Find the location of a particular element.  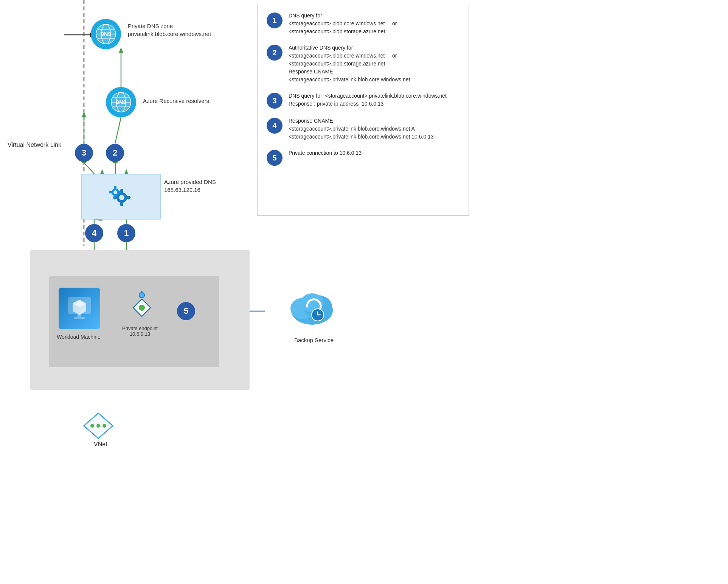

private-endpoint-icon is located at coordinates (142, 308).